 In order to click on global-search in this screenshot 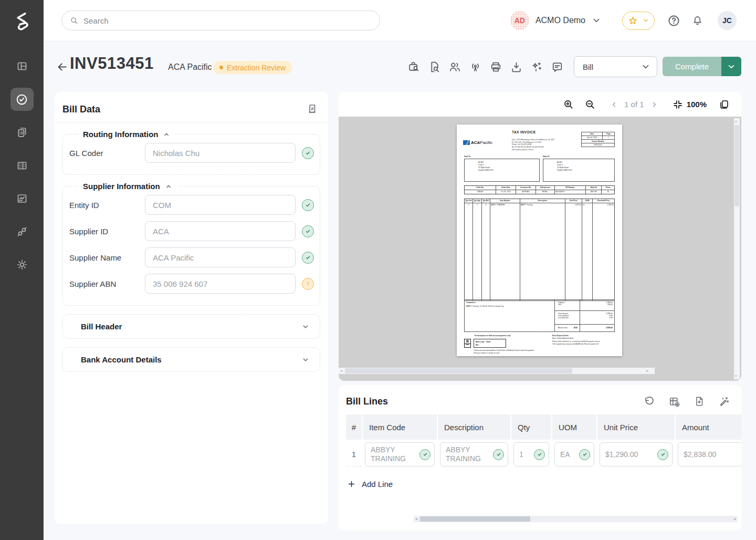, I will do `click(220, 20)`.